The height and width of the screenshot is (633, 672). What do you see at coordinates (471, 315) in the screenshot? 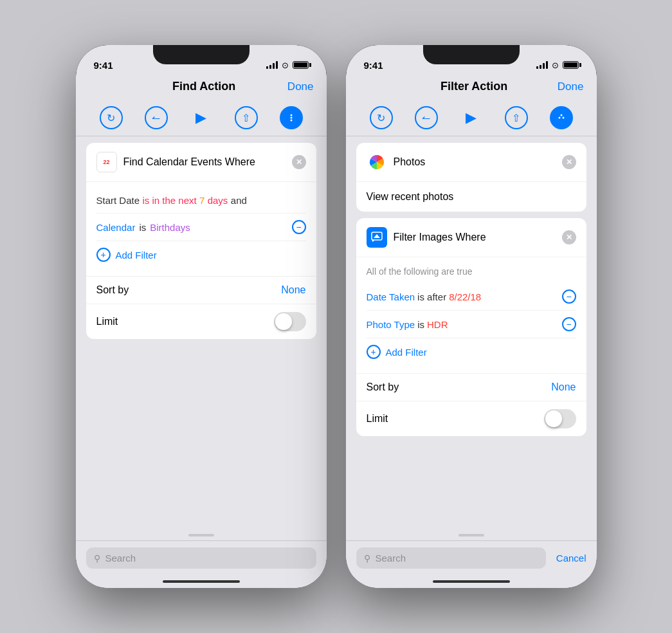
I see `filter-card-body: All of the following are true Date Taken…` at bounding box center [471, 315].